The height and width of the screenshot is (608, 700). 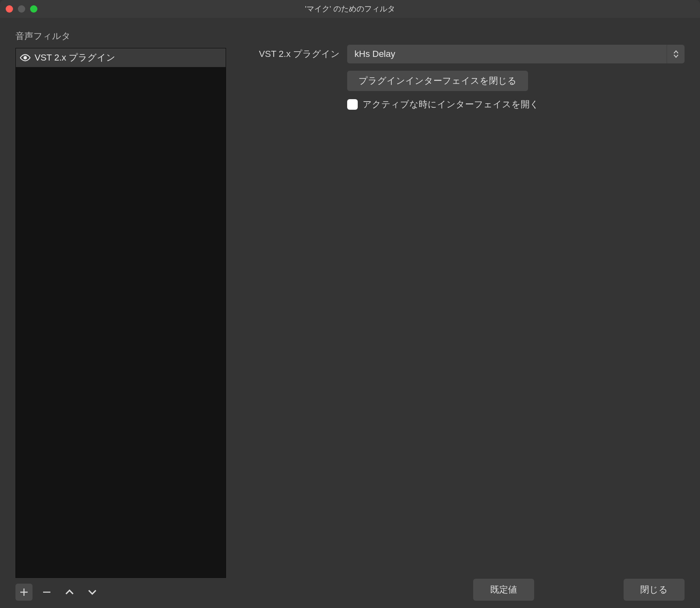 What do you see at coordinates (516, 54) in the screenshot?
I see `plugin-select: kHs Delay` at bounding box center [516, 54].